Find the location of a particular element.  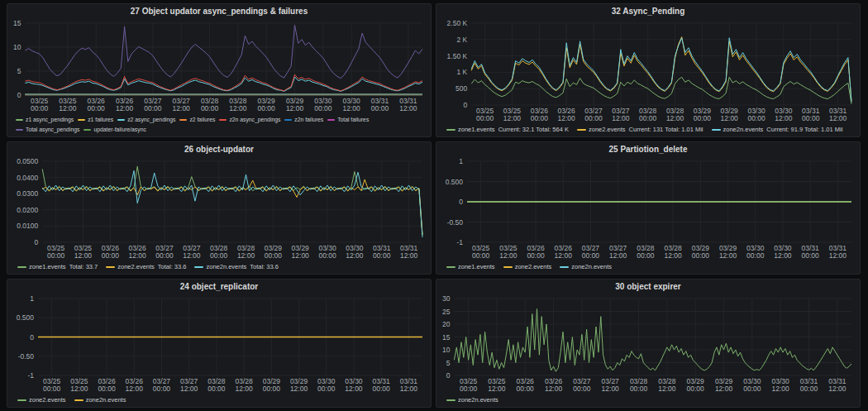

panel-title: 25 Partiotion_delete is located at coordinates (648, 149).